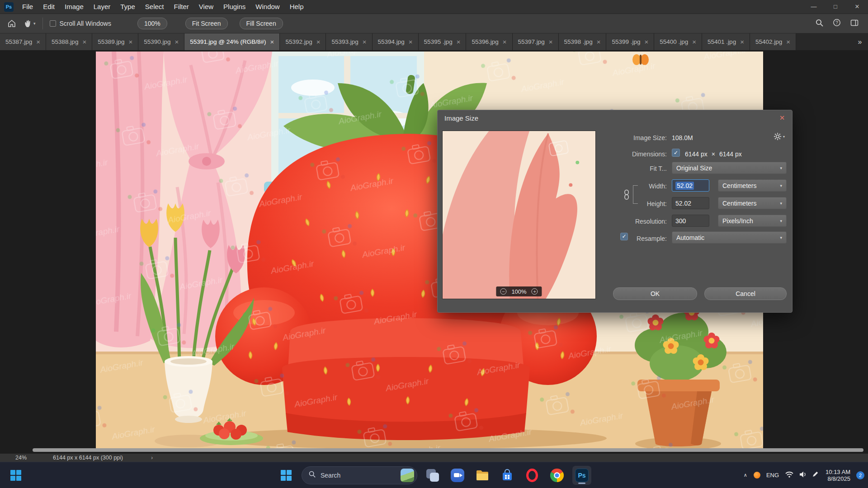  What do you see at coordinates (28, 7) in the screenshot?
I see `menu-file: File` at bounding box center [28, 7].